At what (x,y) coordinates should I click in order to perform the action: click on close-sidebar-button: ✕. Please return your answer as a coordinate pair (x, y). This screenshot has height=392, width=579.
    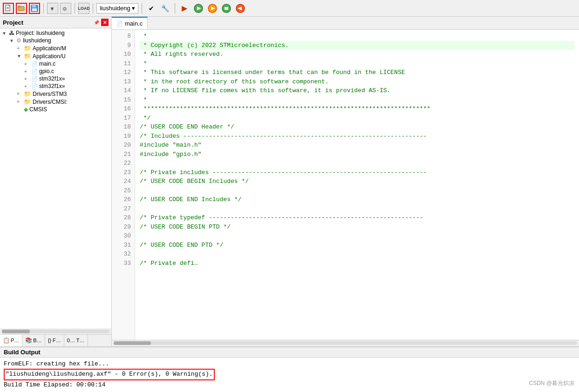
    Looking at the image, I should click on (105, 22).